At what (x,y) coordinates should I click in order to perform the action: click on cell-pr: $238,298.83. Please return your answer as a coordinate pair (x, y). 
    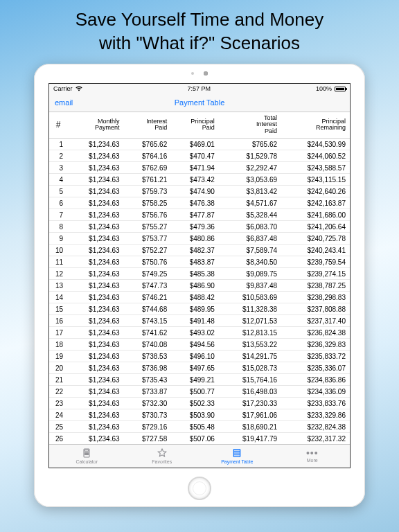
    Looking at the image, I should click on (316, 298).